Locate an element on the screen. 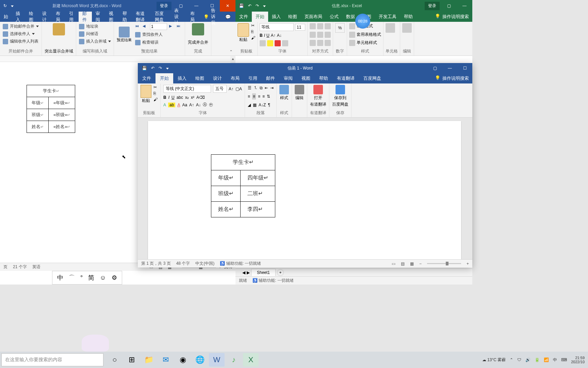  font-name-select: 等线 (中文正文) is located at coordinates (187, 89).